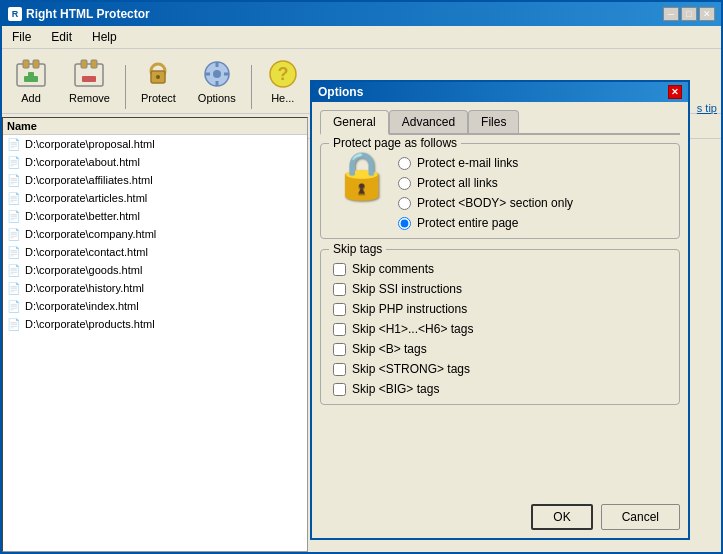 The height and width of the screenshot is (554, 723). I want to click on file-name: D:\corporate\about.html, so click(82, 162).